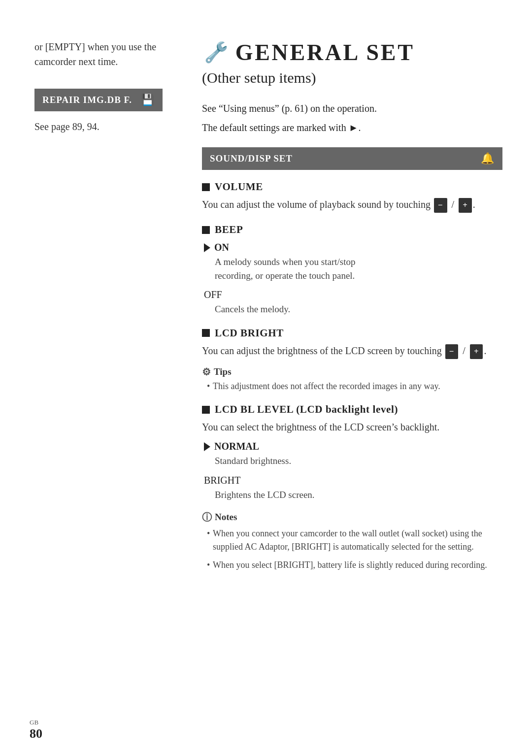 The width and height of the screenshot is (532, 756). Describe the element at coordinates (353, 446) in the screenshot. I see `normal-label-row: NORMAL` at that location.